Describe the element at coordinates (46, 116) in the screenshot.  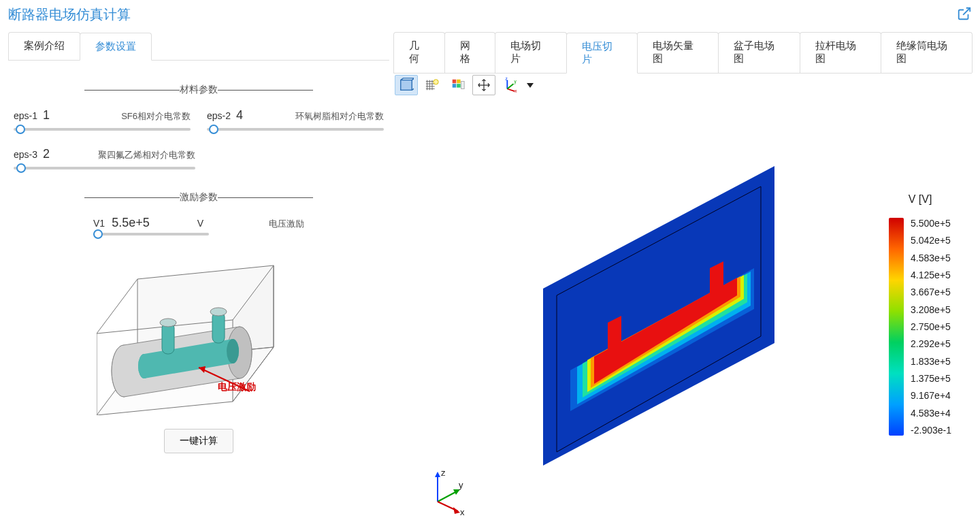
I see `param-eps1-value: 1` at that location.